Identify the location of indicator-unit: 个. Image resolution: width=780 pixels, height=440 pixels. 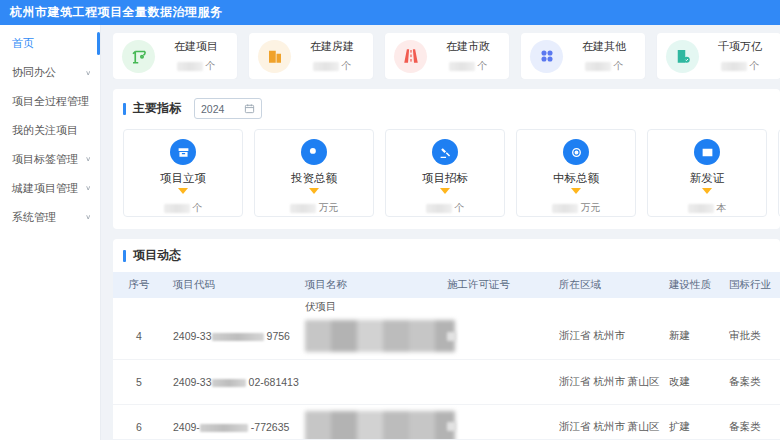
(460, 208).